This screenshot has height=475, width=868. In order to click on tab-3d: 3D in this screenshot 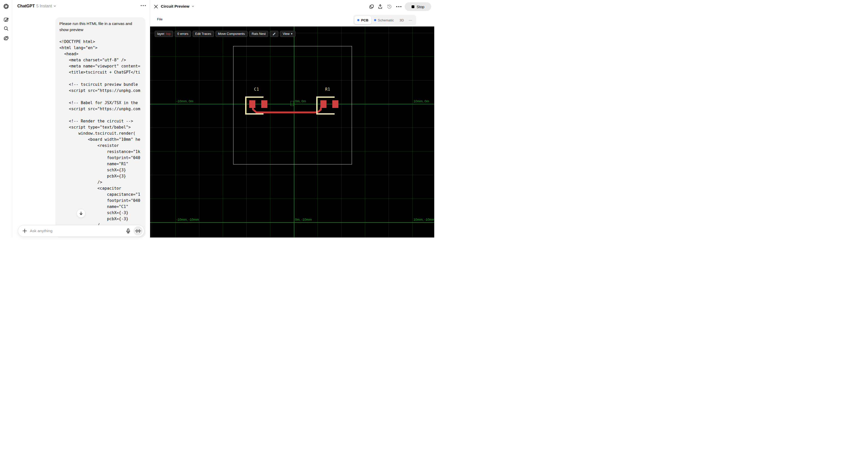, I will do `click(402, 20)`.